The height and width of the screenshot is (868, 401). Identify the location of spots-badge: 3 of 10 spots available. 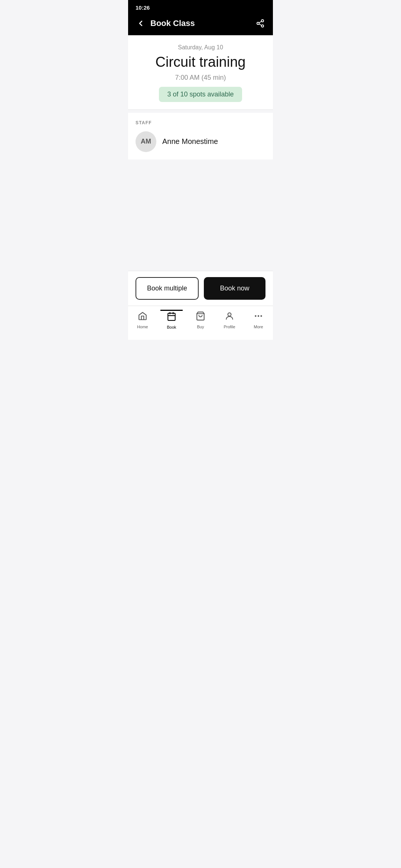
(200, 94).